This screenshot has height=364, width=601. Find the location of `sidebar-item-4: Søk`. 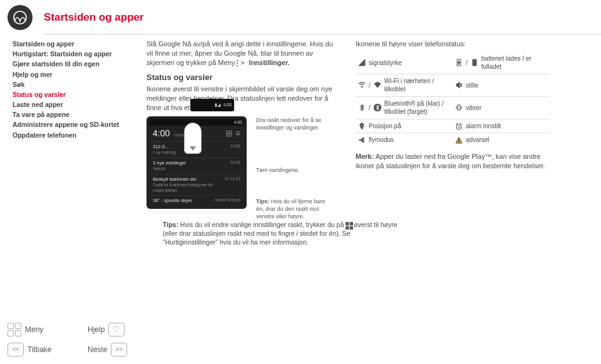

sidebar-item-4: Søk is located at coordinates (72, 84).